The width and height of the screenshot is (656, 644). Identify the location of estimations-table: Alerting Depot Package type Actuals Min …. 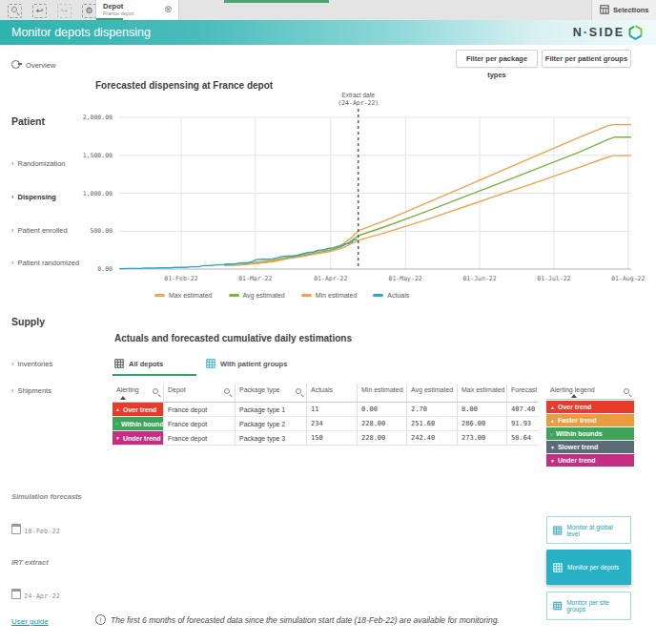
(326, 414).